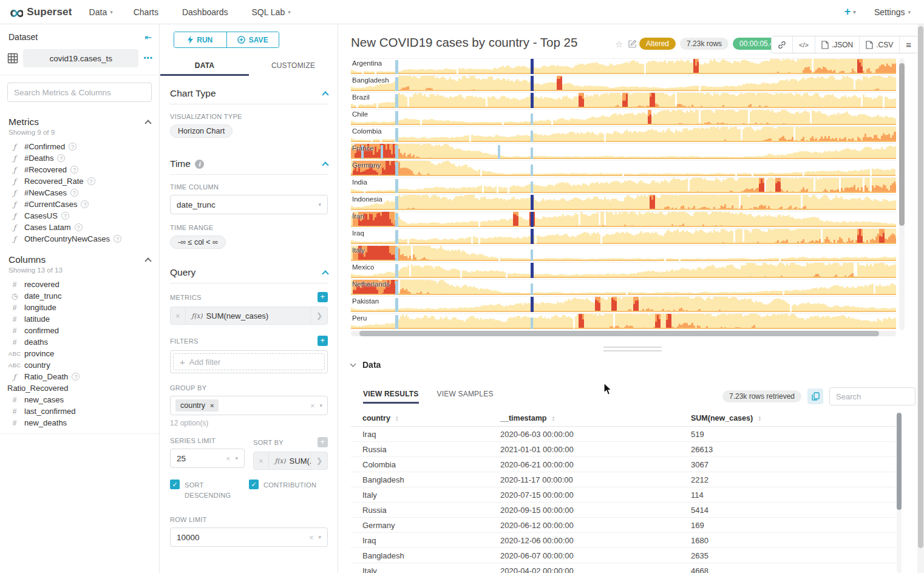 The width and height of the screenshot is (924, 573). What do you see at coordinates (323, 442) in the screenshot?
I see `add-sort-button: +` at bounding box center [323, 442].